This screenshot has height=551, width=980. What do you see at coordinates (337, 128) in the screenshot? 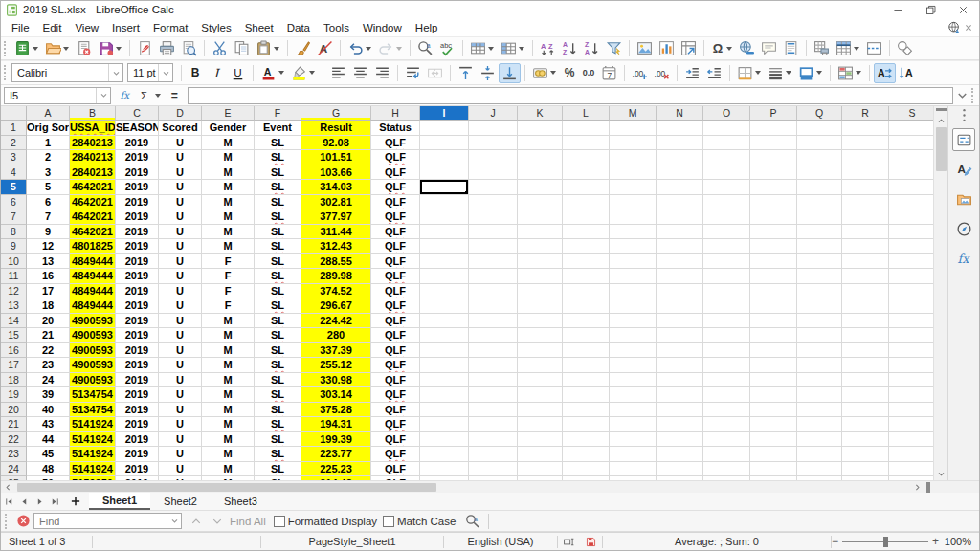
I see `cell-G1: Result` at bounding box center [337, 128].